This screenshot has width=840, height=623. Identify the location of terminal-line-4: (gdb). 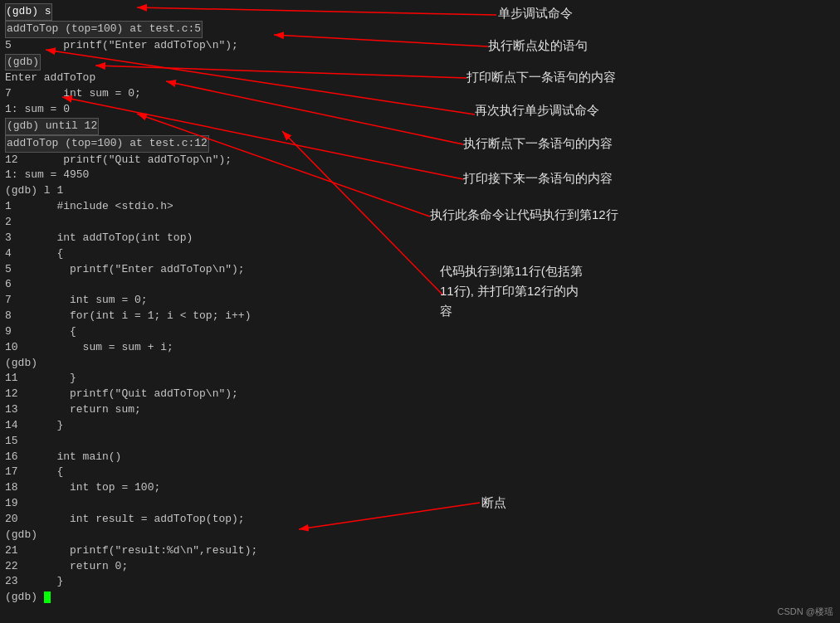
(23, 63).